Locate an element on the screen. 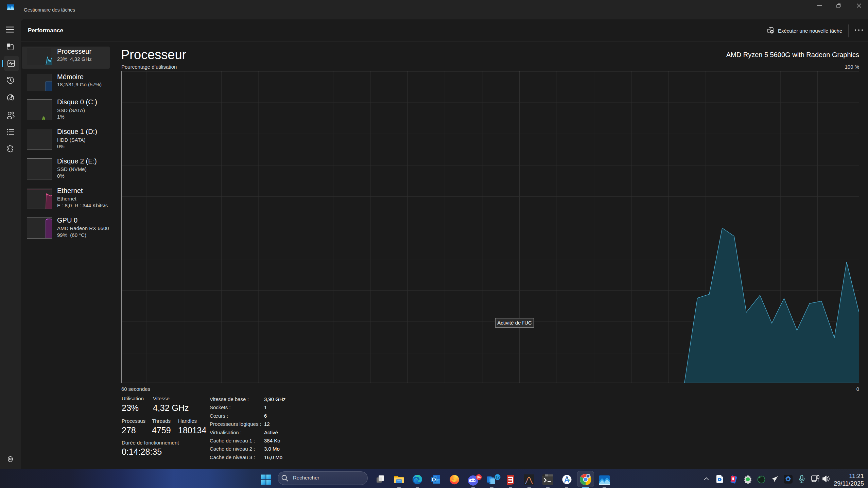 The height and width of the screenshot is (488, 868). svg-text: 9+ is located at coordinates (479, 477).